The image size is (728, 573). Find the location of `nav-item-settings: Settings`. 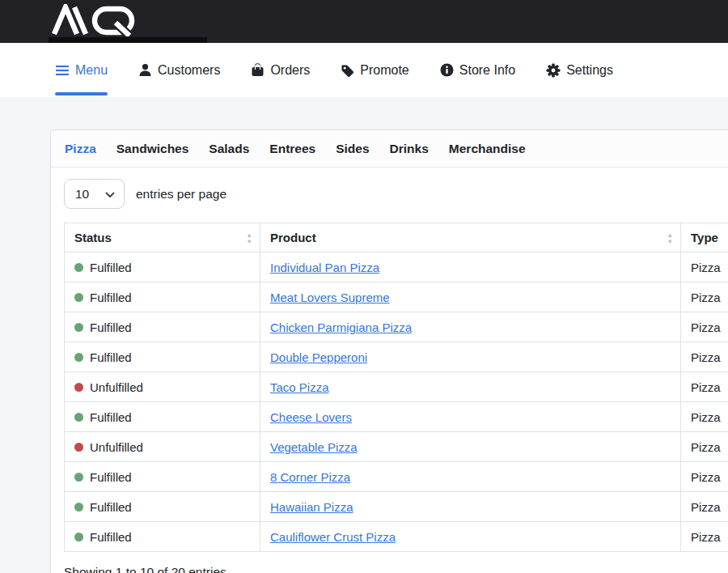

nav-item-settings: Settings is located at coordinates (579, 70).